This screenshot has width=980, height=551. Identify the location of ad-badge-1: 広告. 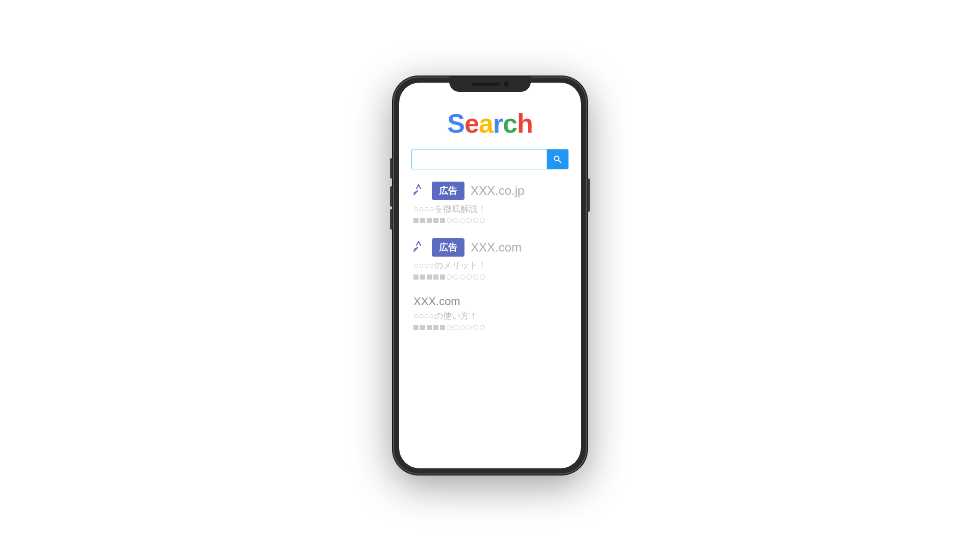
(448, 191).